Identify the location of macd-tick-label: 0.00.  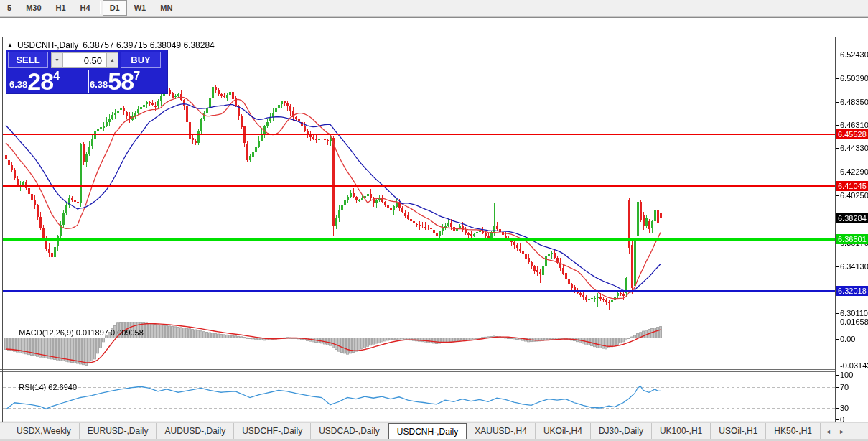
(847, 339).